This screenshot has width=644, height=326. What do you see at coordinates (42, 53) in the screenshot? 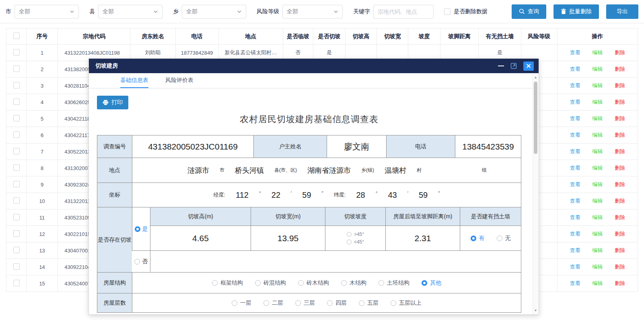
I see `cell-no: 1` at bounding box center [42, 53].